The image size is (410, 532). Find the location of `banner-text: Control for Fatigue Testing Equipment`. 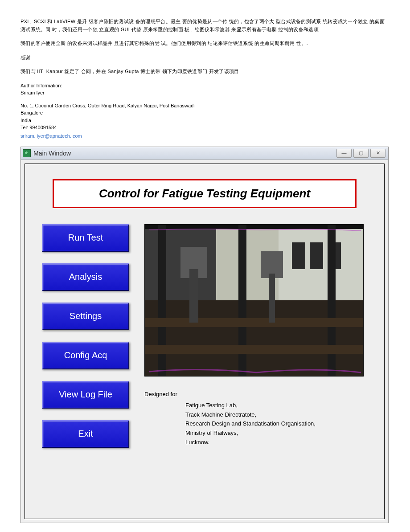

banner-text: Control for Fatigue Testing Equipment is located at coordinates (205, 193).